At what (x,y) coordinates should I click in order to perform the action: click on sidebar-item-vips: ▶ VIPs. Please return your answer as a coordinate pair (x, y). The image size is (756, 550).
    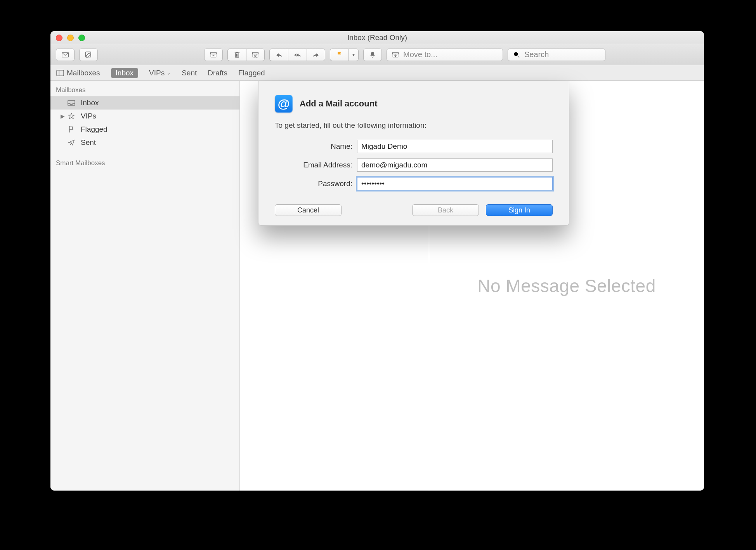
    Looking at the image, I should click on (145, 116).